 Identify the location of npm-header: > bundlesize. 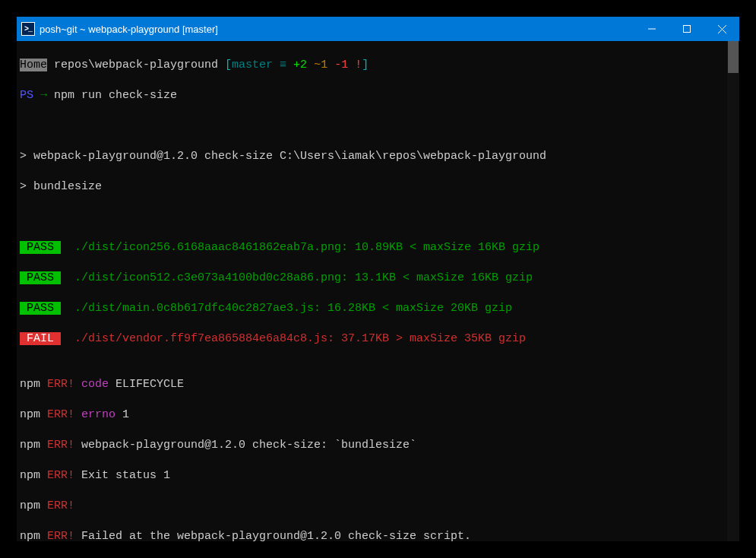
(372, 187).